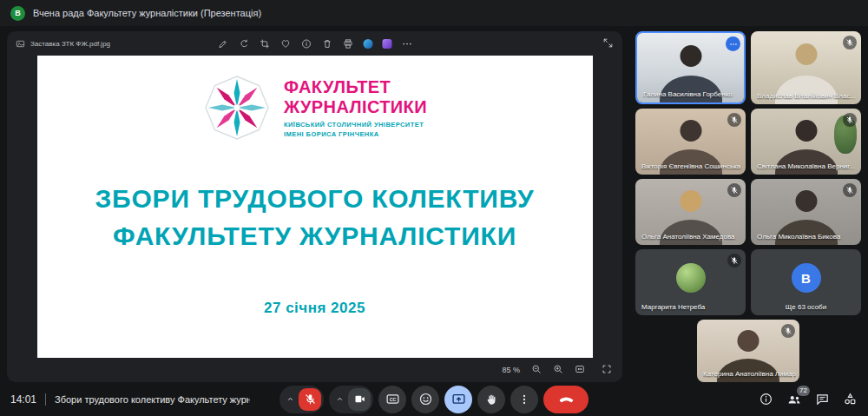  Describe the element at coordinates (21, 43) in the screenshot. I see `image-file-icon` at that location.